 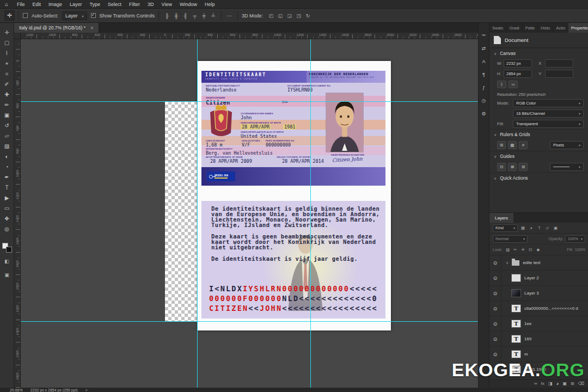 What do you see at coordinates (515, 249) in the screenshot?
I see `lock-pixels-icon: ✏` at bounding box center [515, 249].